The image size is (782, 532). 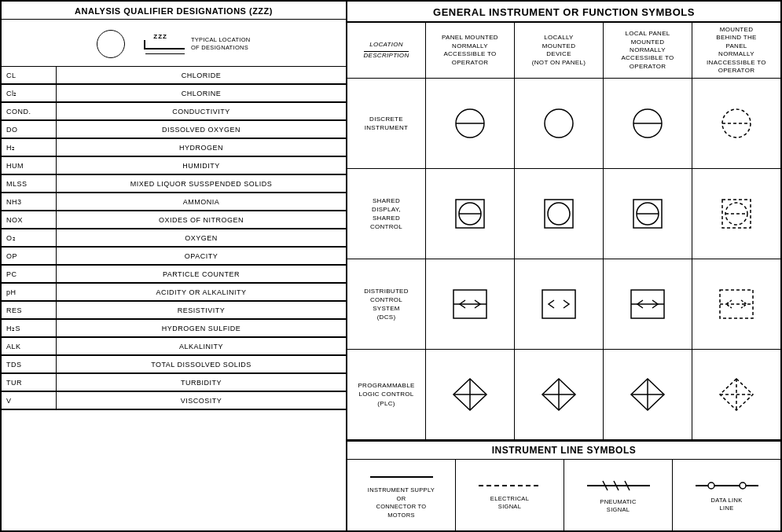 I want to click on analysis-row: H₂HYDROGEN, so click(x=174, y=148).